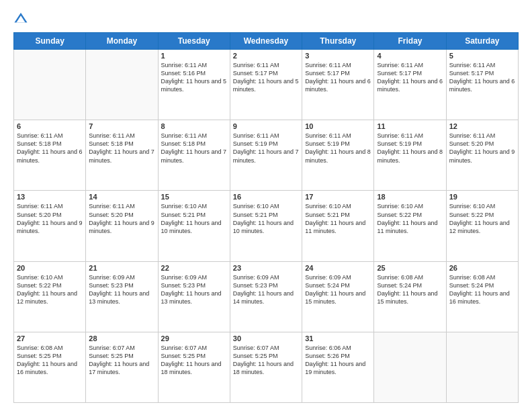 This screenshot has height=411, width=532. What do you see at coordinates (50, 226) in the screenshot?
I see `day-cell: 13Sunrise: 6:11 AM Sunset: 5:20 PM Dayli…` at bounding box center [50, 226].